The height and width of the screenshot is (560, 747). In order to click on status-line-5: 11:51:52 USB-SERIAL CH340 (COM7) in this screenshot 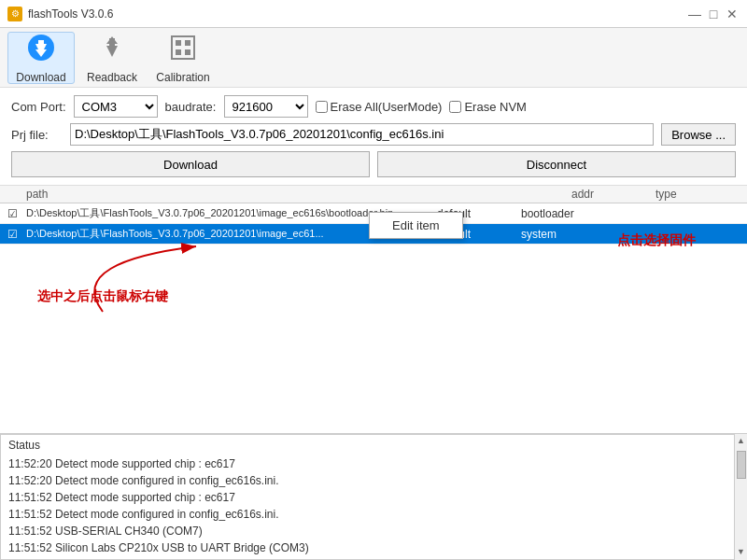, I will do `click(374, 531)`.